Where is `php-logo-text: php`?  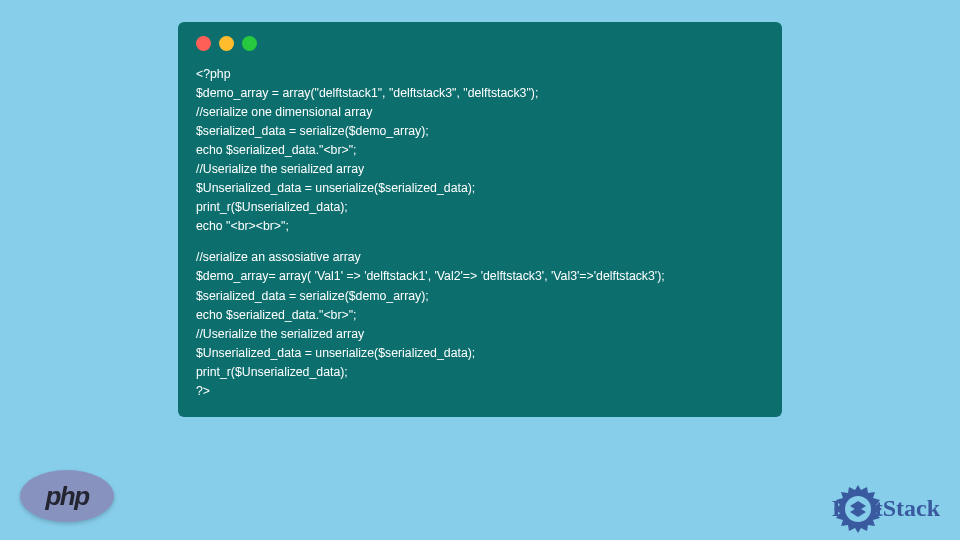
php-logo-text: php is located at coordinates (66, 496).